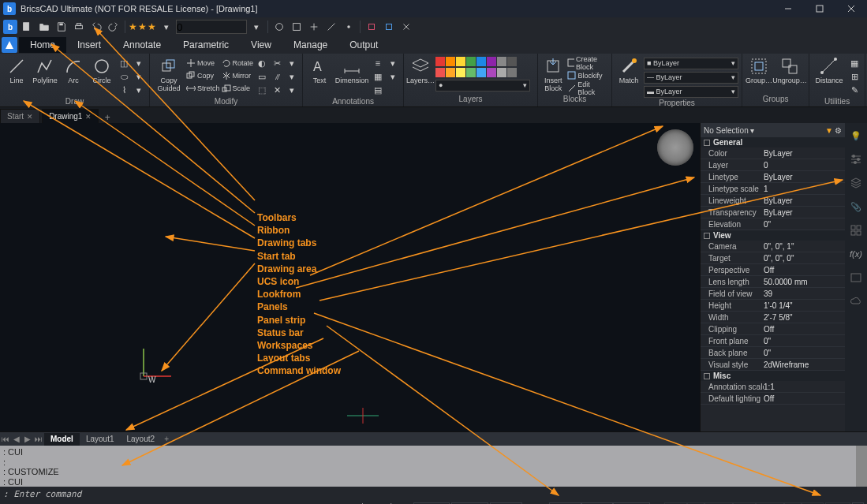 This screenshot has width=867, height=504. I want to click on line-button: Line, so click(17, 70).